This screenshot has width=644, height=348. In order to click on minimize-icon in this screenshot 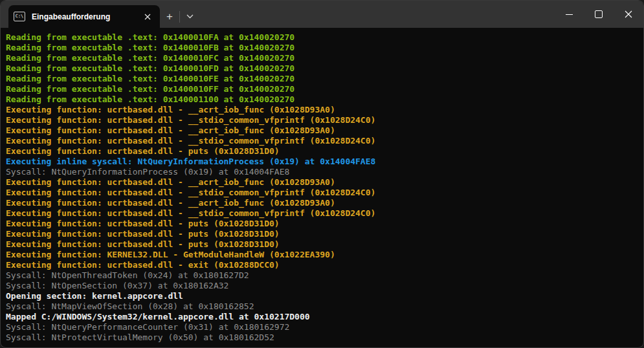, I will do `click(570, 14)`.